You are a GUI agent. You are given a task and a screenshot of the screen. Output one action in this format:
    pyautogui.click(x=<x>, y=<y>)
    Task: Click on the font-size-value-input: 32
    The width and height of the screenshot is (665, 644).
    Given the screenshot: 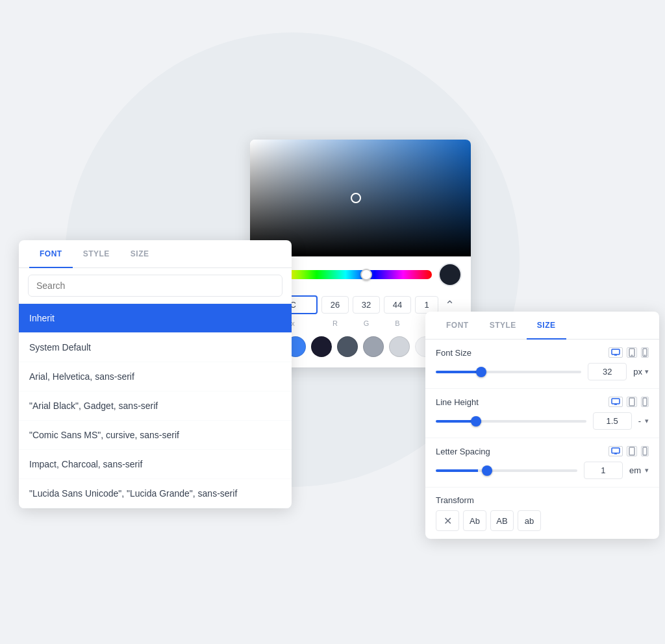 What is the action you would take?
    pyautogui.click(x=607, y=371)
    